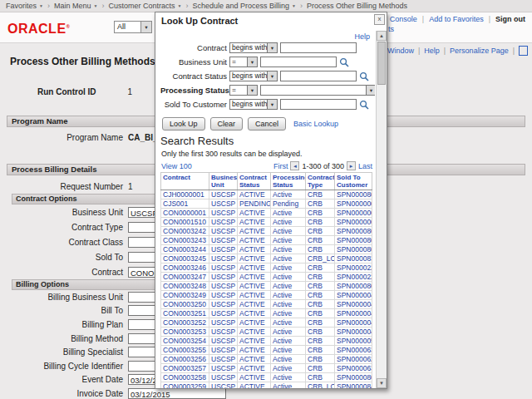 The image size is (532, 399). What do you see at coordinates (254, 48) in the screenshot?
I see `contract-operator-select: begins with▼` at bounding box center [254, 48].